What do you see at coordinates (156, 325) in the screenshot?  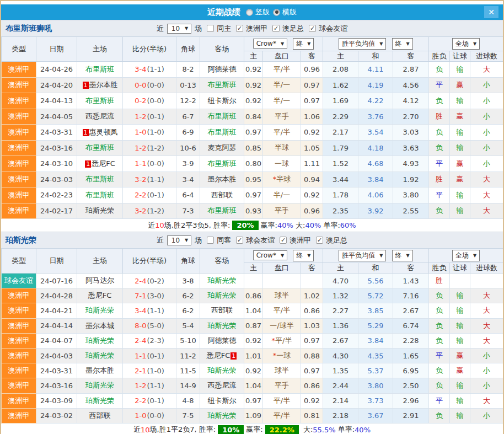 I see `halftime-score: (5-0)` at bounding box center [156, 325].